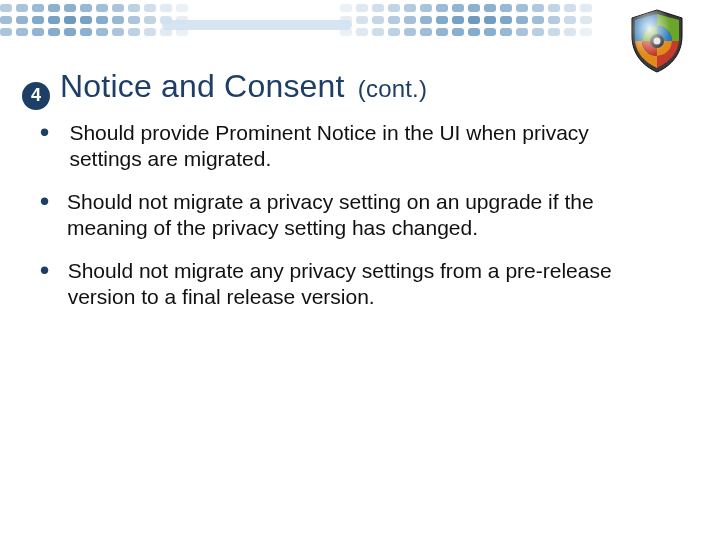 Image resolution: width=720 pixels, height=540 pixels. I want to click on section-number-badge: 4, so click(36, 96).